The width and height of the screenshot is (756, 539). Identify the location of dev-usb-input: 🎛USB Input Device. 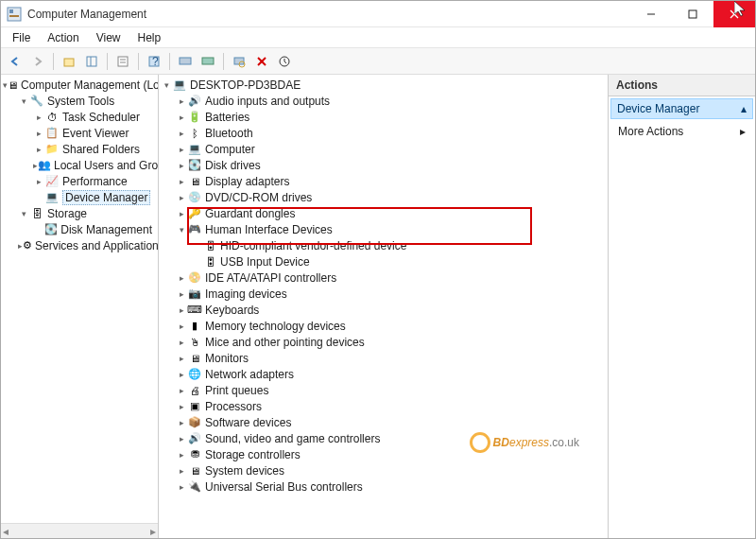
(399, 261).